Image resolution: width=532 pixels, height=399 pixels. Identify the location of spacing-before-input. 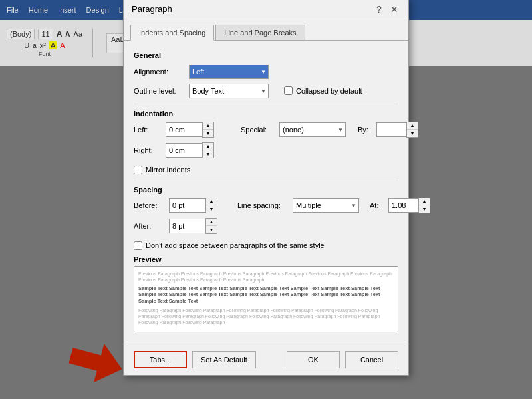
(188, 205).